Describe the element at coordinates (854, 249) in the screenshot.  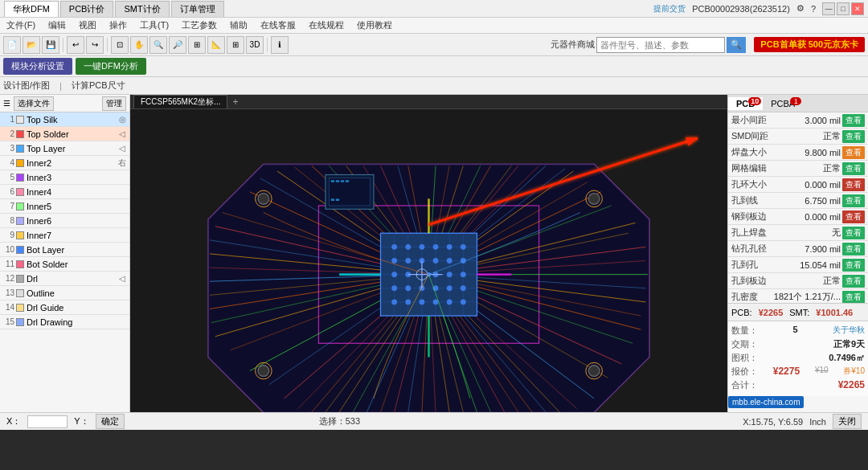
I see `right-row-btn-8: 查看` at that location.